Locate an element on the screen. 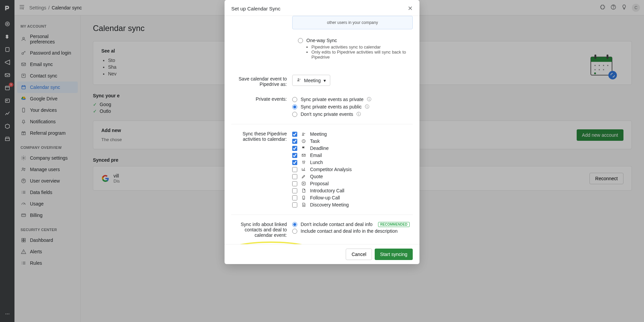 The width and height of the screenshot is (644, 322). activity-label: Deadline is located at coordinates (319, 148).